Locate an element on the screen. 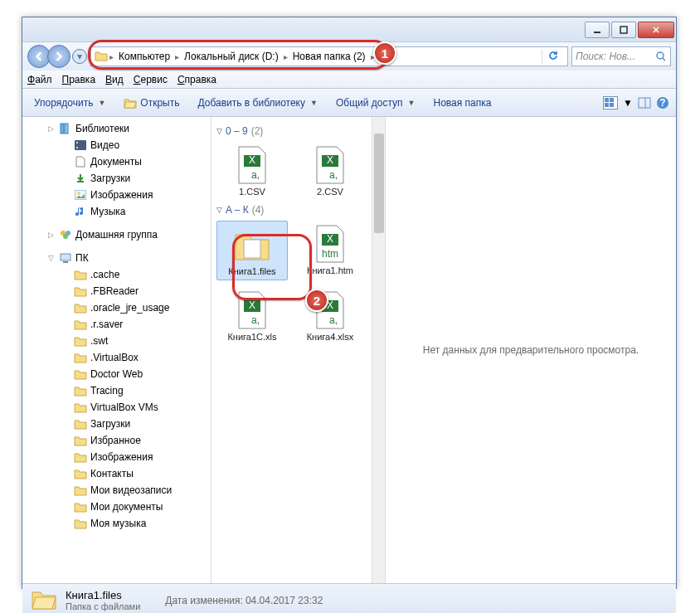  group-title: A – К is located at coordinates (237, 210).